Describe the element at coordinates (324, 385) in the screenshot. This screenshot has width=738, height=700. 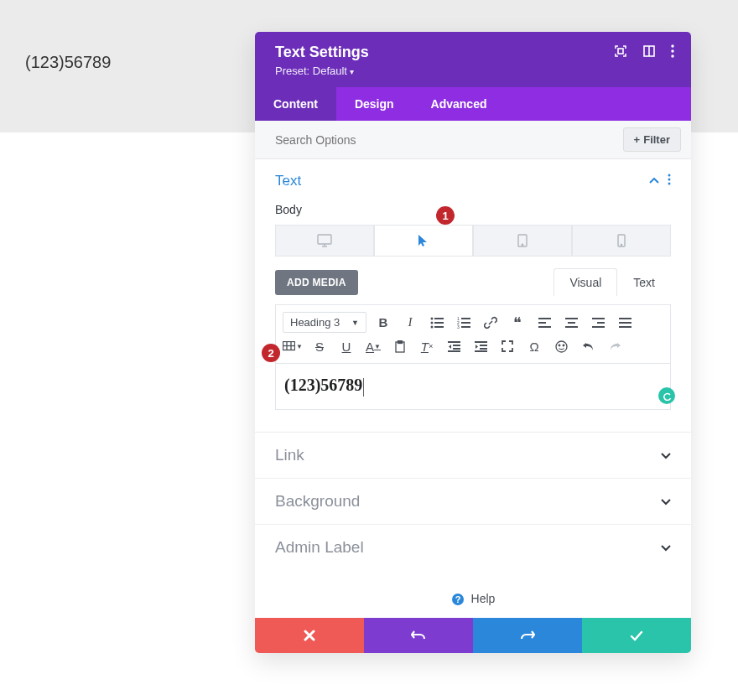
I see `editor-content: (123)56789` at that location.